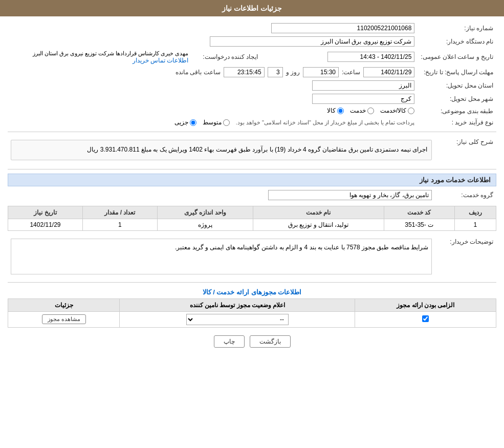  I want to click on description-text: اجرای نیمه دستمزدی تامین برق متقاضیان گر…, so click(257, 150).